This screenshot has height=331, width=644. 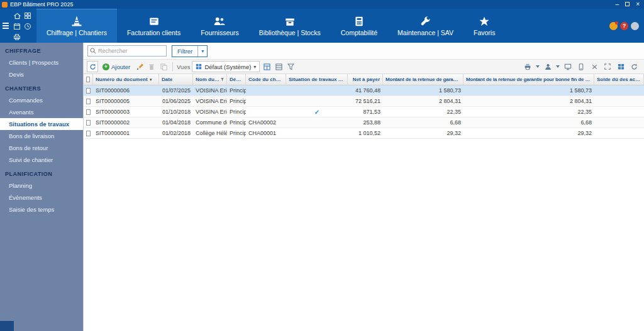 I want to click on sidebar-item-evenements: Évènements, so click(x=42, y=197).